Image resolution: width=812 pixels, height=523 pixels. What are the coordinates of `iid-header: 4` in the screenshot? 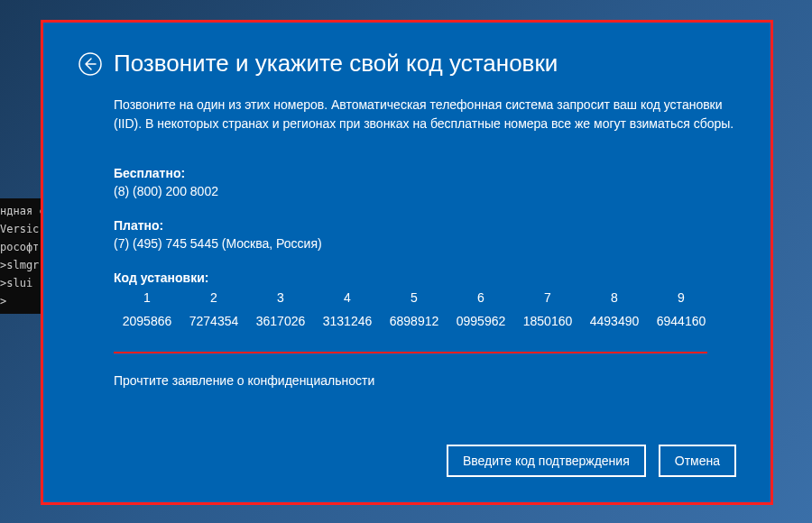 It's located at (347, 298).